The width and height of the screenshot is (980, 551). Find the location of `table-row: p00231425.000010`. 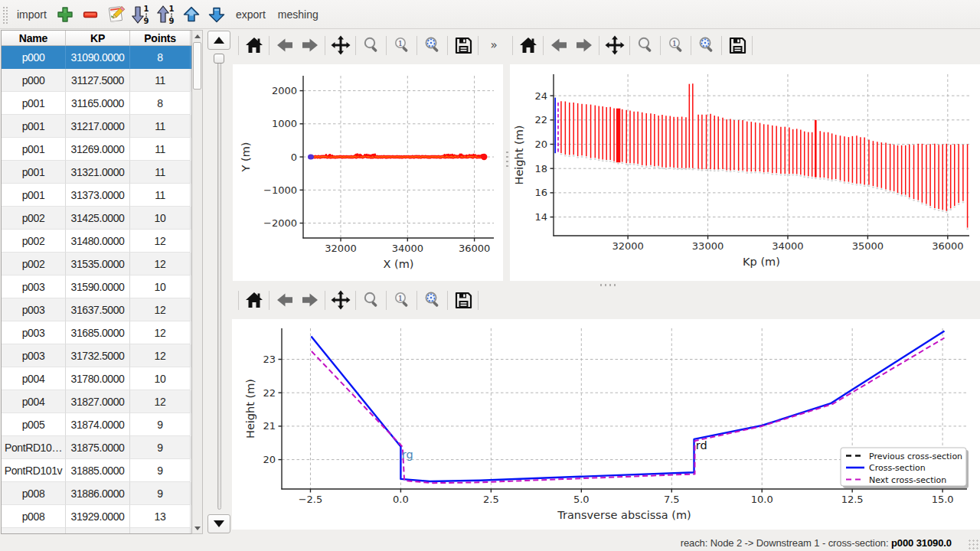

table-row: p00231425.000010 is located at coordinates (96, 218).